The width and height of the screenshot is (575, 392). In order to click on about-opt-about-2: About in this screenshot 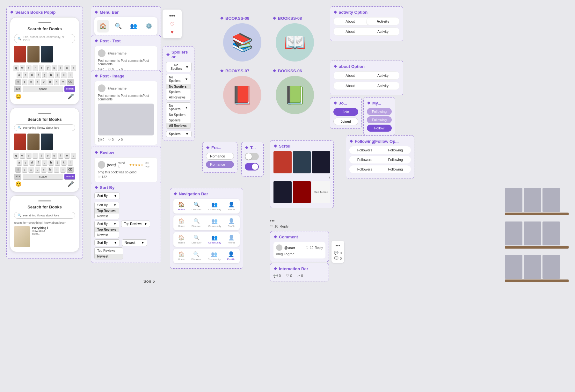, I will do `click(350, 86)`.